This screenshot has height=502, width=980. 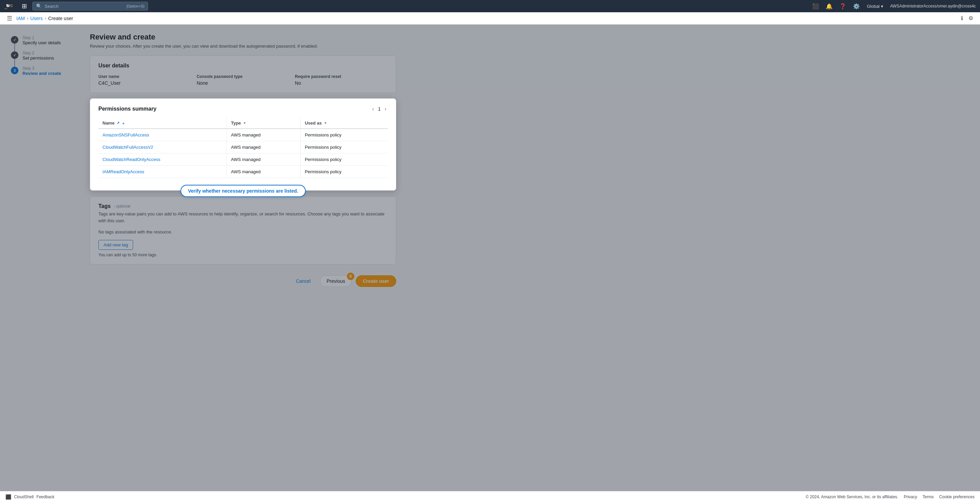 What do you see at coordinates (51, 53) in the screenshot?
I see `step-2-number: Step 2` at bounding box center [51, 53].